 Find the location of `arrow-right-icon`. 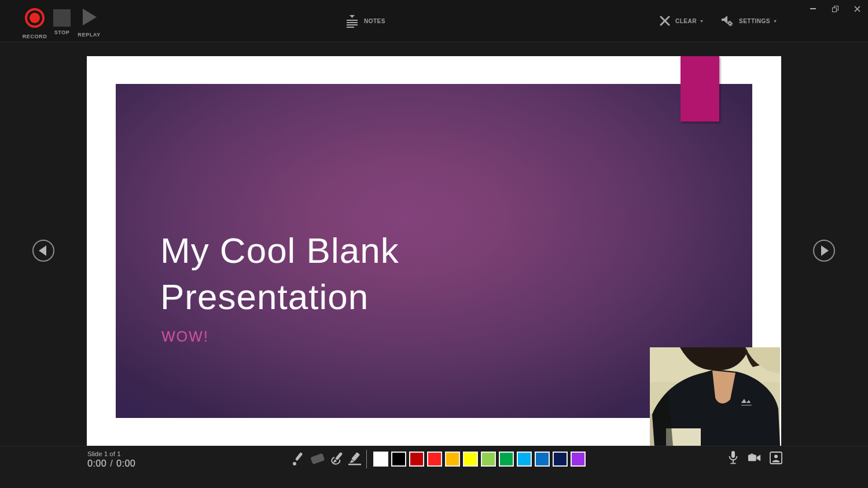

arrow-right-icon is located at coordinates (825, 251).